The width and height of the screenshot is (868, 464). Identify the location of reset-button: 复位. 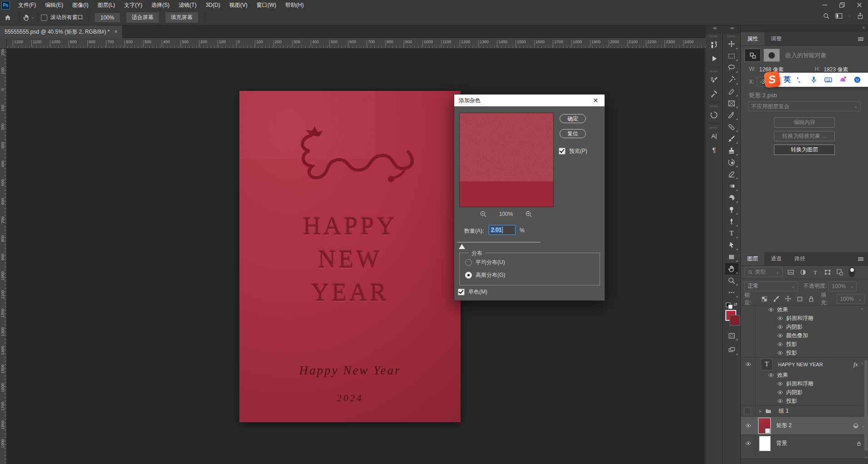
(573, 134).